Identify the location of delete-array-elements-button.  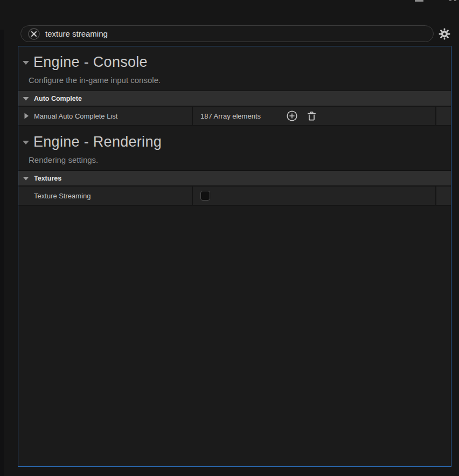
(311, 116).